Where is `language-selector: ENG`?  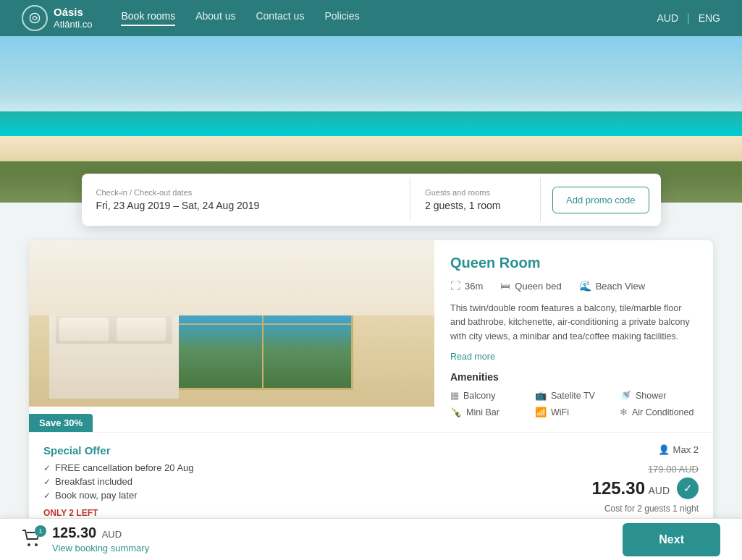 language-selector: ENG is located at coordinates (709, 18).